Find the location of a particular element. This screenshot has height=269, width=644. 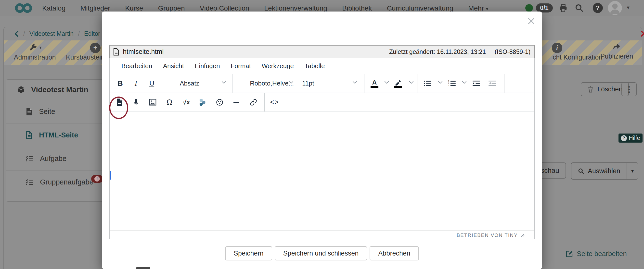

breadcrumb-course-link: Videotest Martin is located at coordinates (52, 34).